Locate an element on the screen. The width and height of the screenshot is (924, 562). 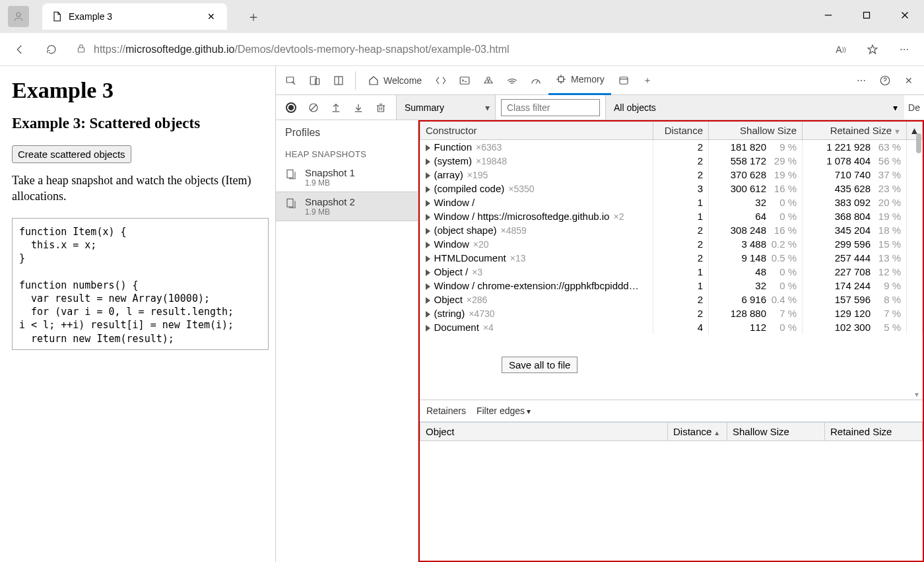
ret-col-retained: Retained Size is located at coordinates (874, 432).